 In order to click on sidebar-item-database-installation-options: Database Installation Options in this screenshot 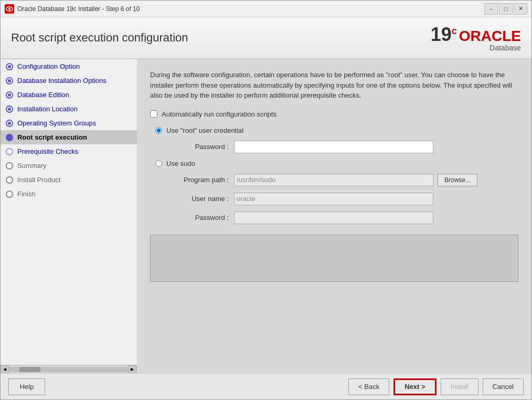, I will do `click(69, 81)`.